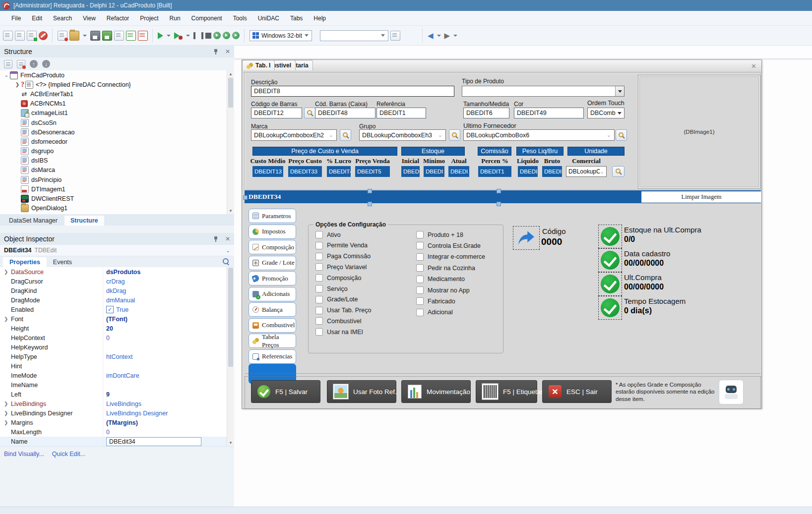 This screenshot has height=514, width=812. What do you see at coordinates (117, 290) in the screenshot?
I see `property-row-dragkind: DragKinddkDrag` at bounding box center [117, 290].